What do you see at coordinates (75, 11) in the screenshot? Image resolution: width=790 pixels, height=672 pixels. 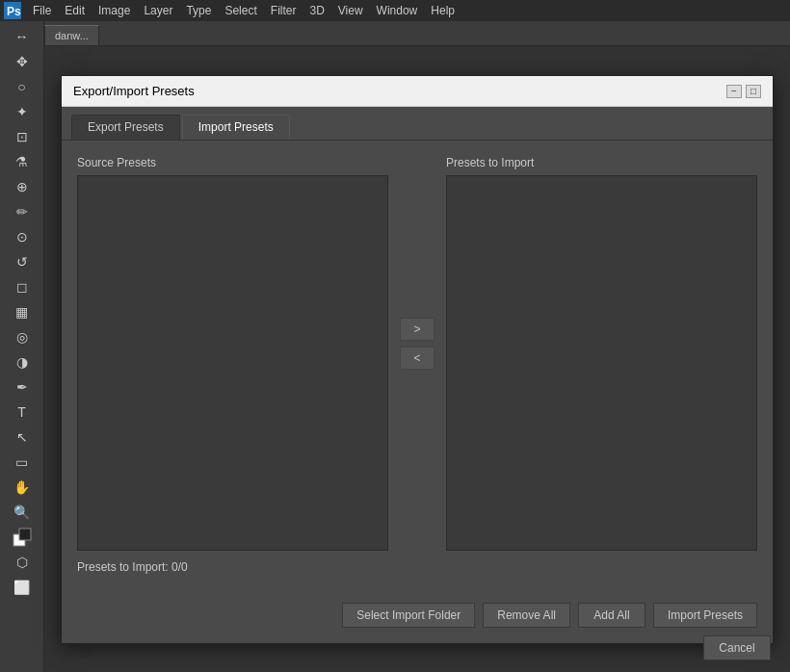 I see `menu-edit: Edit` at bounding box center [75, 11].